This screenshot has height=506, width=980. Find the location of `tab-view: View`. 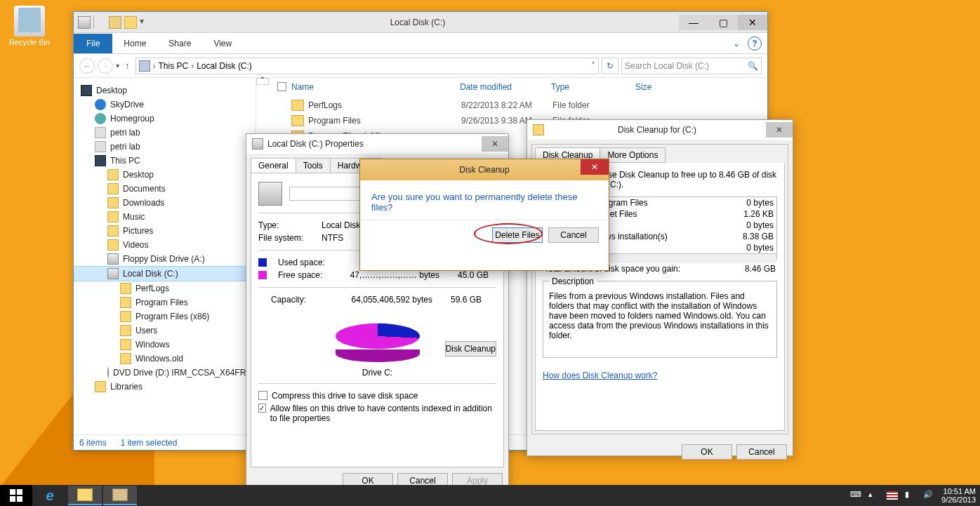

tab-view: View is located at coordinates (223, 44).